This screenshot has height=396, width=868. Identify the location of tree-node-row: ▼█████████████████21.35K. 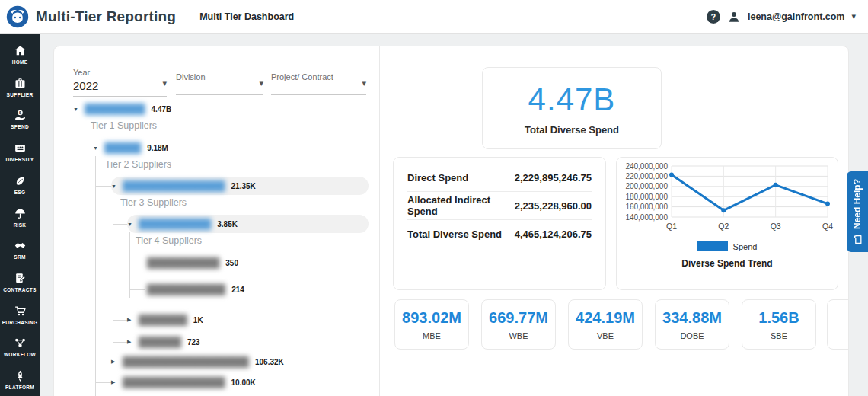
(240, 186).